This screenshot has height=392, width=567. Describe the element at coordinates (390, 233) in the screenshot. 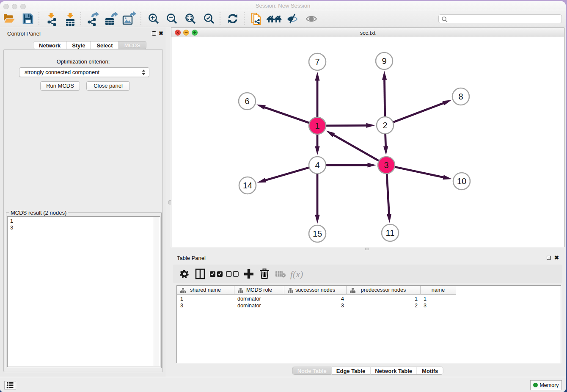

I see `svg-text: 11` at that location.